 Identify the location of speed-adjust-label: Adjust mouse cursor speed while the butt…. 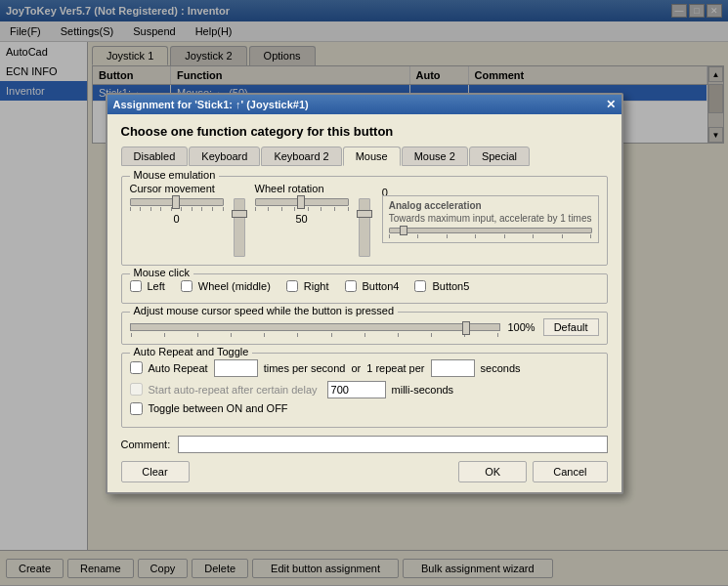
(264, 311).